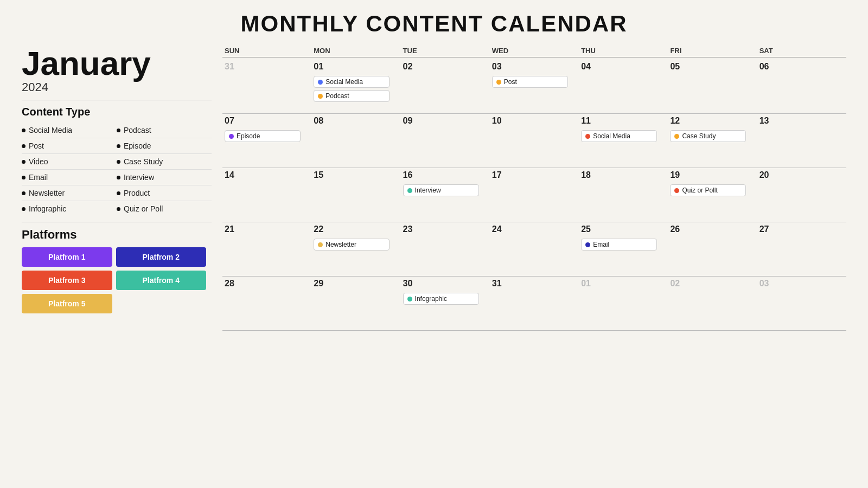 Image resolution: width=868 pixels, height=488 pixels. What do you see at coordinates (344, 82) in the screenshot?
I see `event-label: Social Media` at bounding box center [344, 82].